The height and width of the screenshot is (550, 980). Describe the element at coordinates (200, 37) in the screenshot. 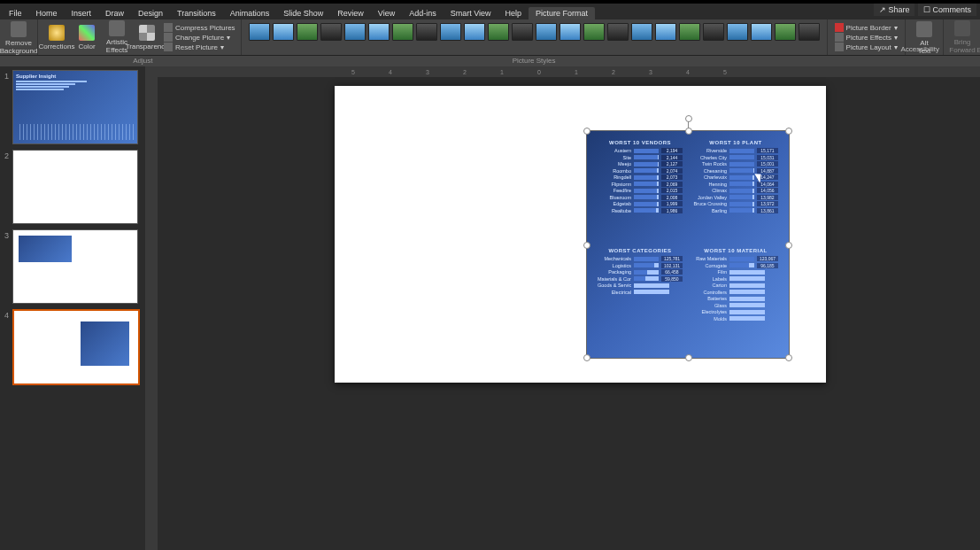

I see `change-picture-button: Change Picture ▾` at that location.